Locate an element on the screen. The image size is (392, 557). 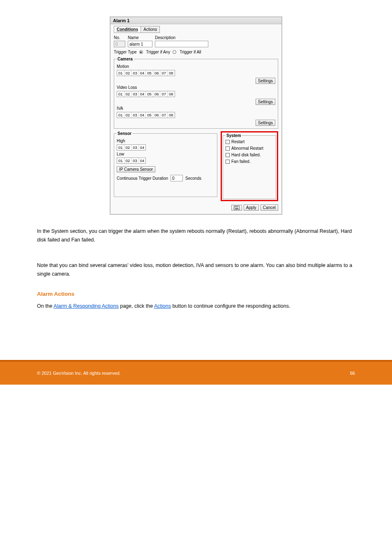
abnormal-checkbox is located at coordinates (228, 149).